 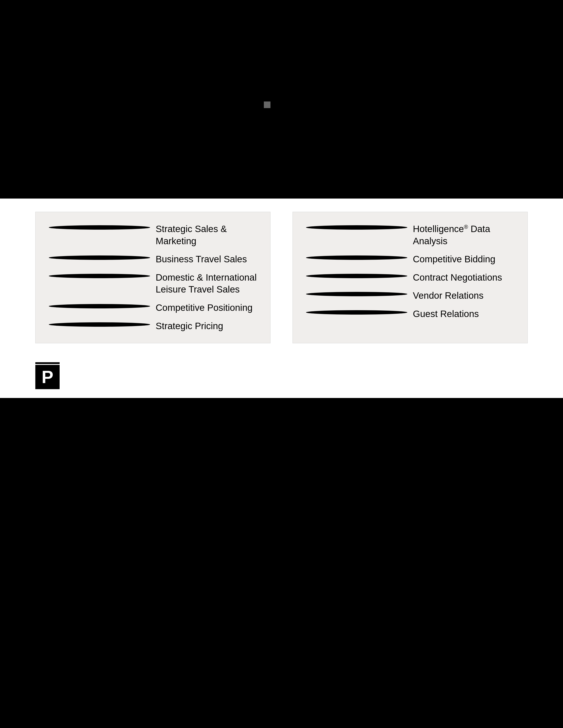 What do you see at coordinates (410, 277) in the screenshot?
I see `right-skills-box: Hotelligence® Data AnalysisCompetitive B…` at bounding box center [410, 277].